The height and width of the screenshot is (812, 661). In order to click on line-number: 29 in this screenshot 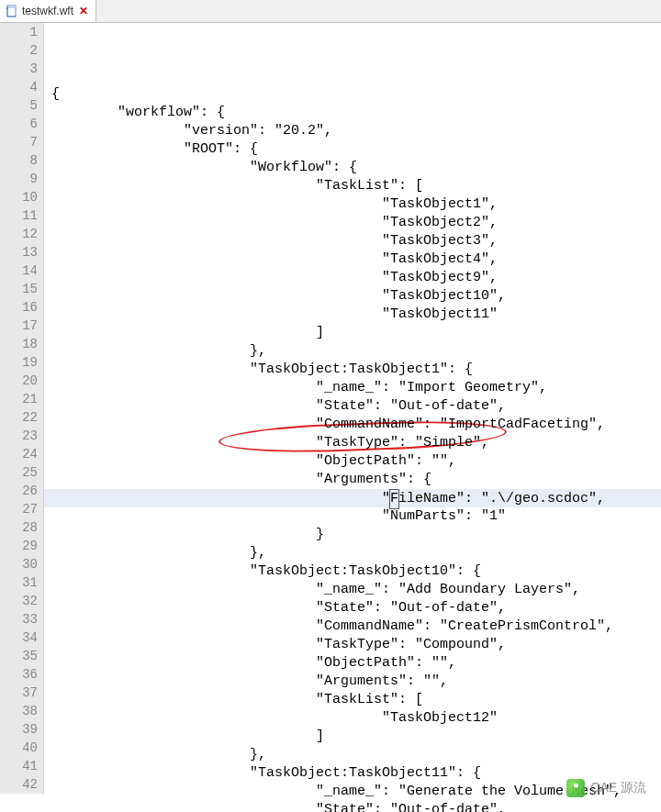, I will do `click(18, 546)`.